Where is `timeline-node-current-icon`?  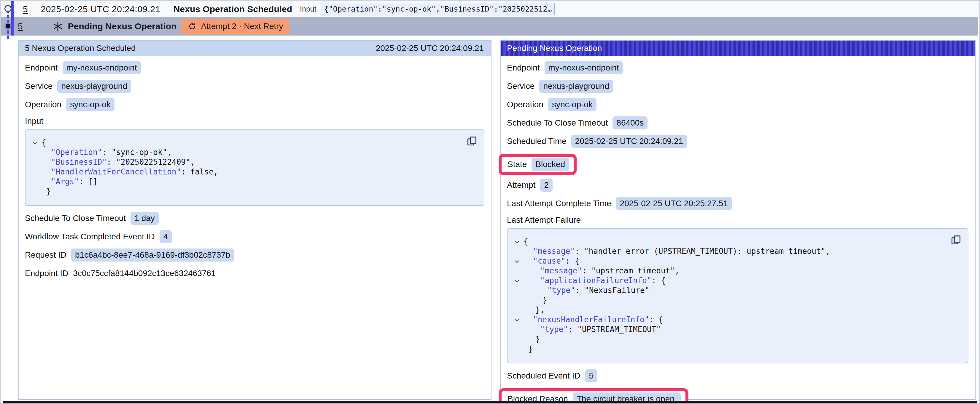
timeline-node-current-icon is located at coordinates (8, 26).